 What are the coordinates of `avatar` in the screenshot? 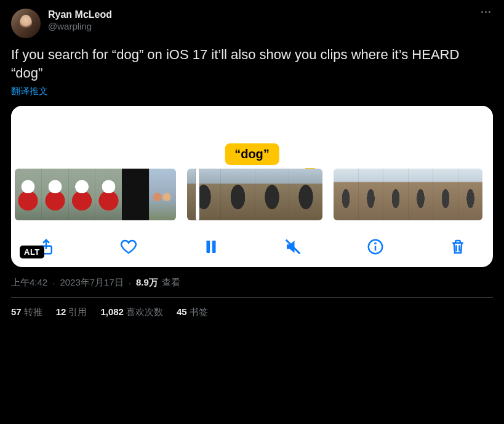 It's located at (26, 23).